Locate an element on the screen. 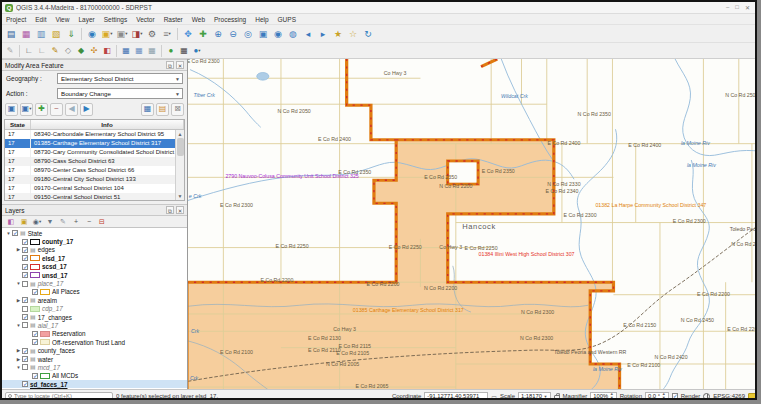 The height and width of the screenshot is (404, 761). zoom-to-layer-icon: ◍ is located at coordinates (293, 34).